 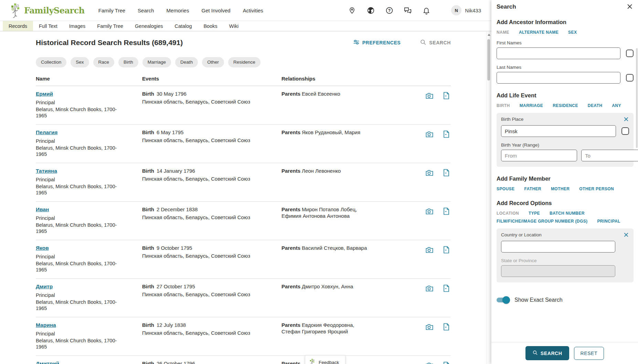 What do you see at coordinates (506, 189) in the screenshot?
I see `family-member-option-link: SPOUSE` at bounding box center [506, 189].